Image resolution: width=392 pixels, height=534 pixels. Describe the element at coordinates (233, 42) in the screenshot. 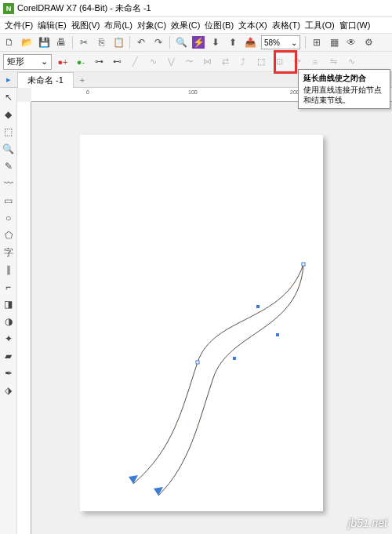

I see `export-icon: ⬆` at that location.